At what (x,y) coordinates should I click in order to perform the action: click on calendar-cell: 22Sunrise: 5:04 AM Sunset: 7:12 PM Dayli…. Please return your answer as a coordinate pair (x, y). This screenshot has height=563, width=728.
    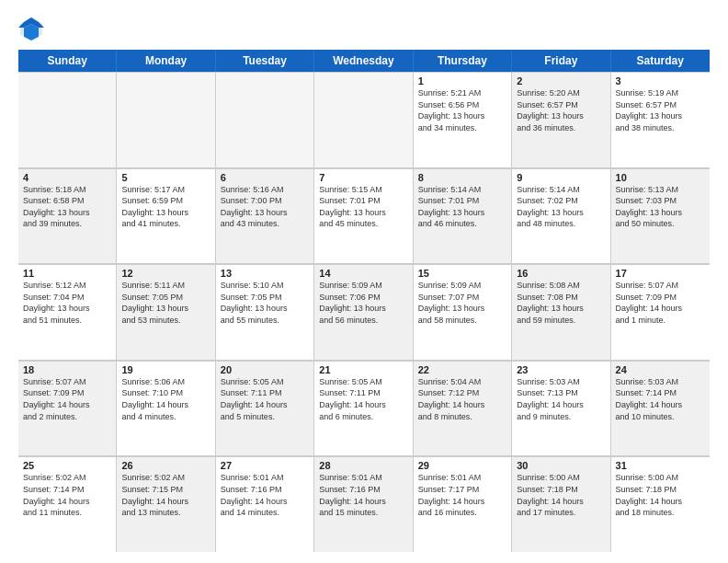
    Looking at the image, I should click on (463, 408).